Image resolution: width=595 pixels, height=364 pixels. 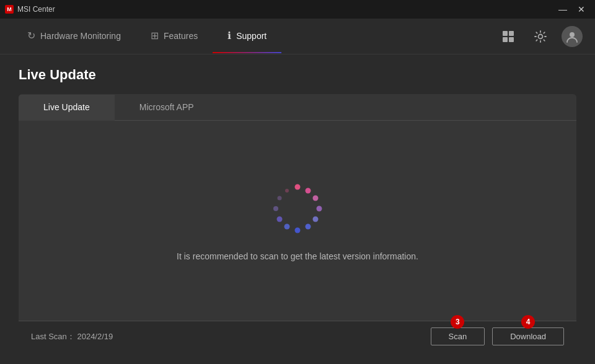 I want to click on app-icon: M, so click(x=9, y=9).